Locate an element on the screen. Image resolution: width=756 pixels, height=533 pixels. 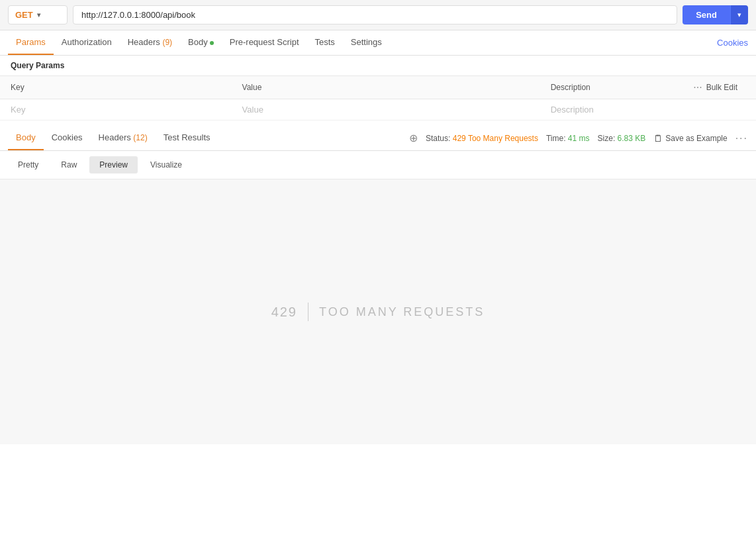
error-code: 429 is located at coordinates (285, 313).